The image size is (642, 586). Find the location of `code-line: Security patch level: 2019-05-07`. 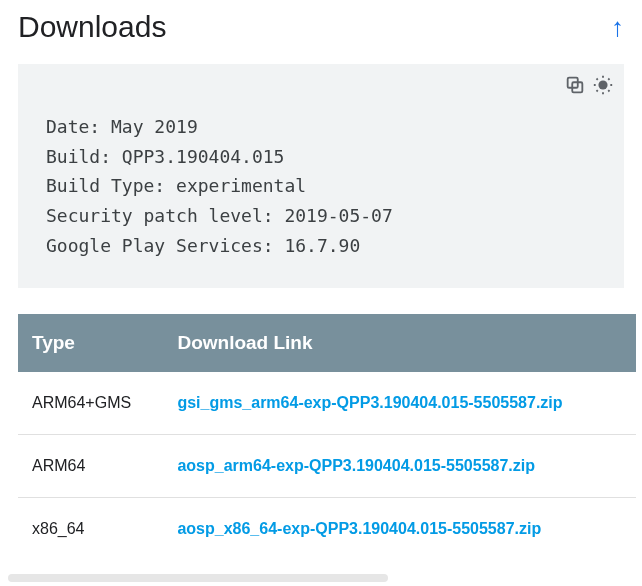

code-line: Security patch level: 2019-05-07 is located at coordinates (220, 216).